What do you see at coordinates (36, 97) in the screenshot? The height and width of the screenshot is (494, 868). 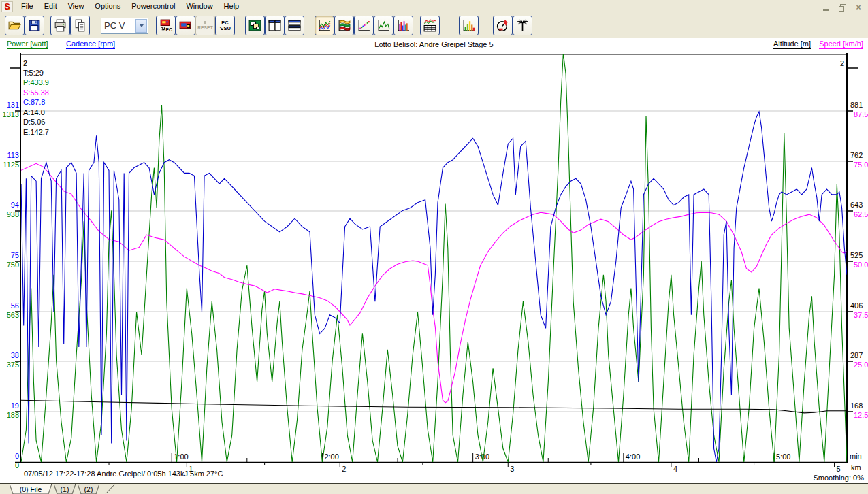 I see `cursor-values-overlay: 2T:5:29P:433.9S:55.38C:87.8A:14.0D:5.06E…` at bounding box center [36, 97].